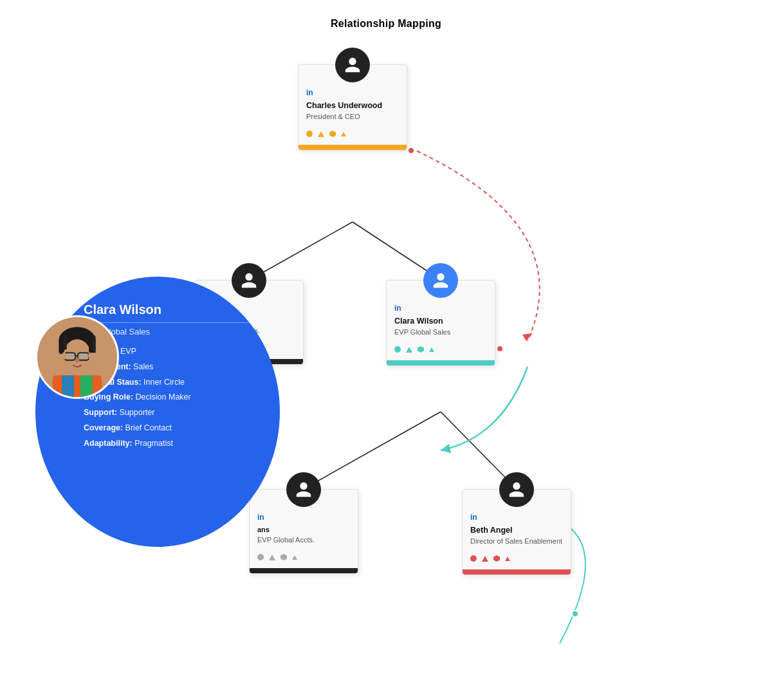 This screenshot has width=772, height=700. Describe the element at coordinates (411, 151) in the screenshot. I see `charles-red-dot` at that location.